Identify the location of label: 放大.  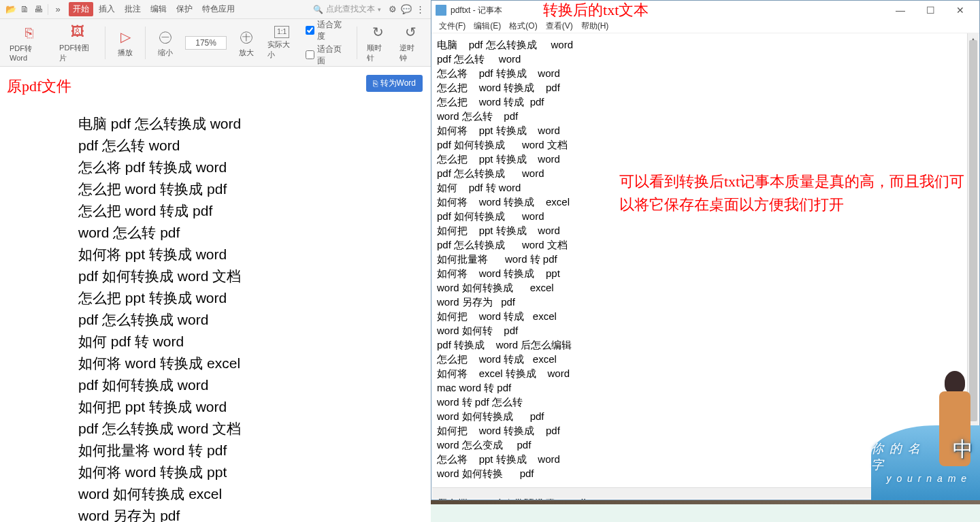
(246, 53).